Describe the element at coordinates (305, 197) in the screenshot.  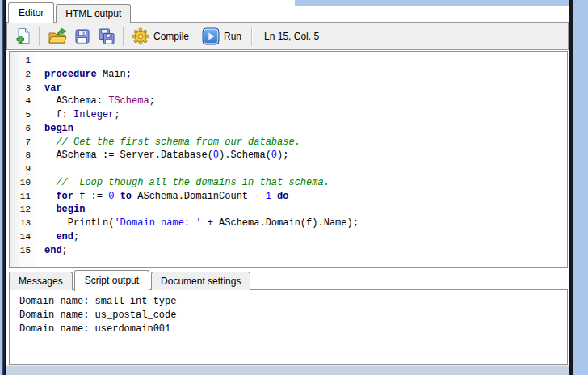
I see `code-line: for f := 0 to ASchema.DomainCount - 1 do` at that location.